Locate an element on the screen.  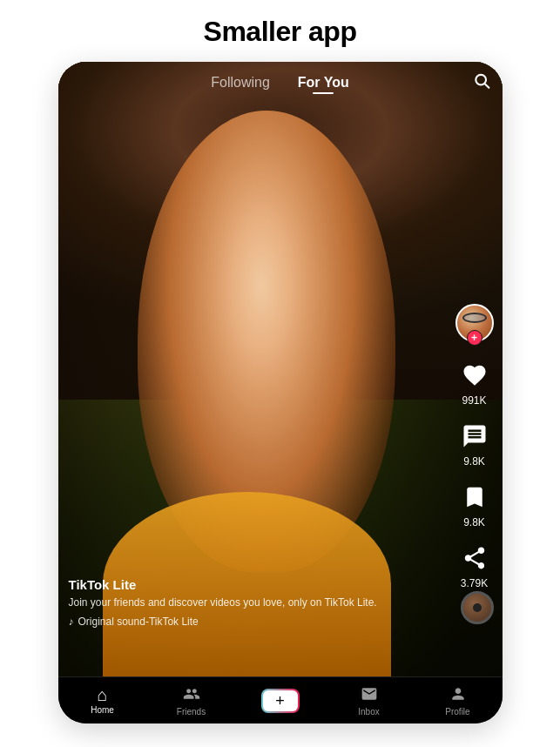
share-icon is located at coordinates (475, 558).